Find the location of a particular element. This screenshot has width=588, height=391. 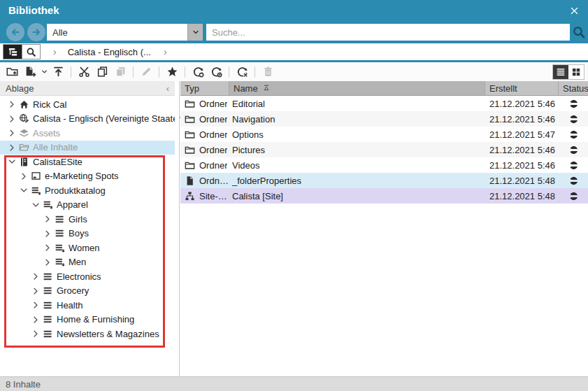

table-row-pictures: Ordner Pictures 21.12.2021 5:46 is located at coordinates (385, 150).